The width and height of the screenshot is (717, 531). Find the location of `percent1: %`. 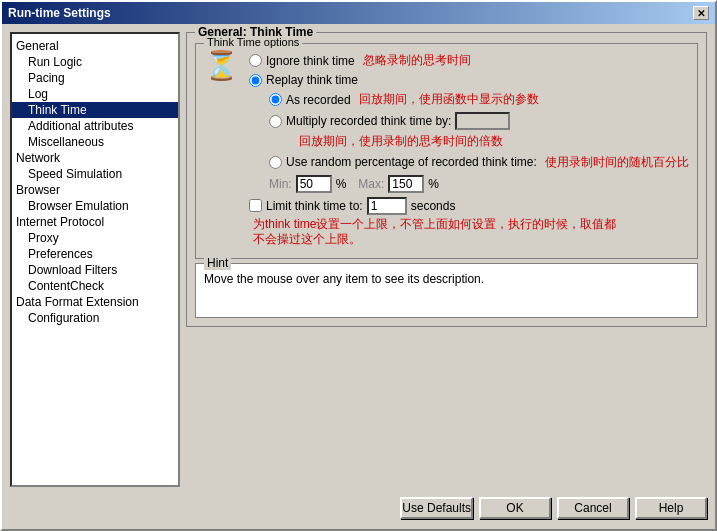

percent1: % is located at coordinates (342, 184).